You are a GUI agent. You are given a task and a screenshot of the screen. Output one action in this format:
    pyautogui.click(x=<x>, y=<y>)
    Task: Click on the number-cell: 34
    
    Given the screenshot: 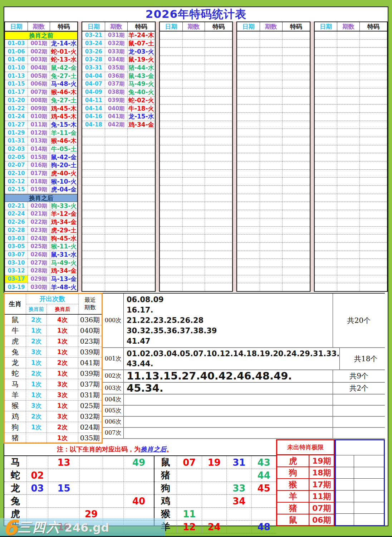 What is the action you would take?
    pyautogui.click(x=239, y=501)
    